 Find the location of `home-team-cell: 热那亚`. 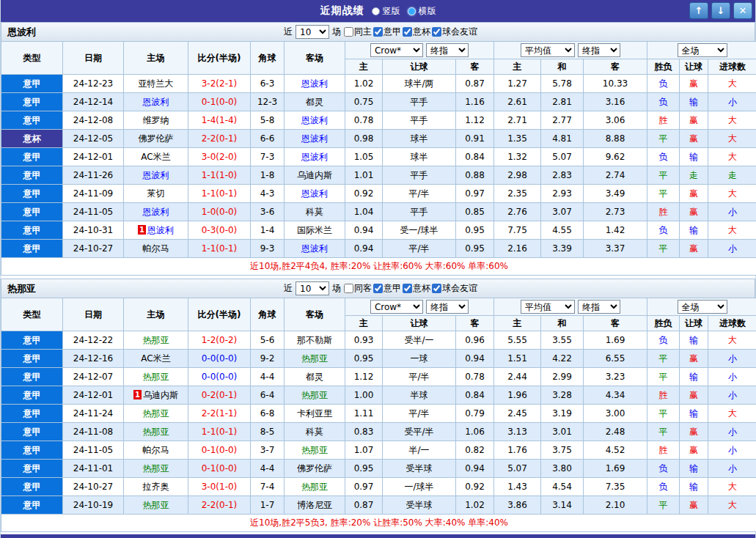

home-team-cell: 热那亚 is located at coordinates (156, 506).